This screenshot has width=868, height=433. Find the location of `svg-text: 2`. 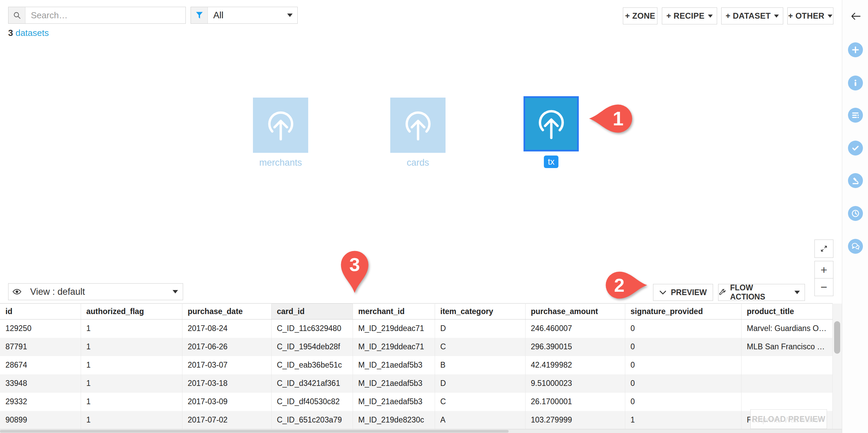

svg-text: 2 is located at coordinates (619, 285).